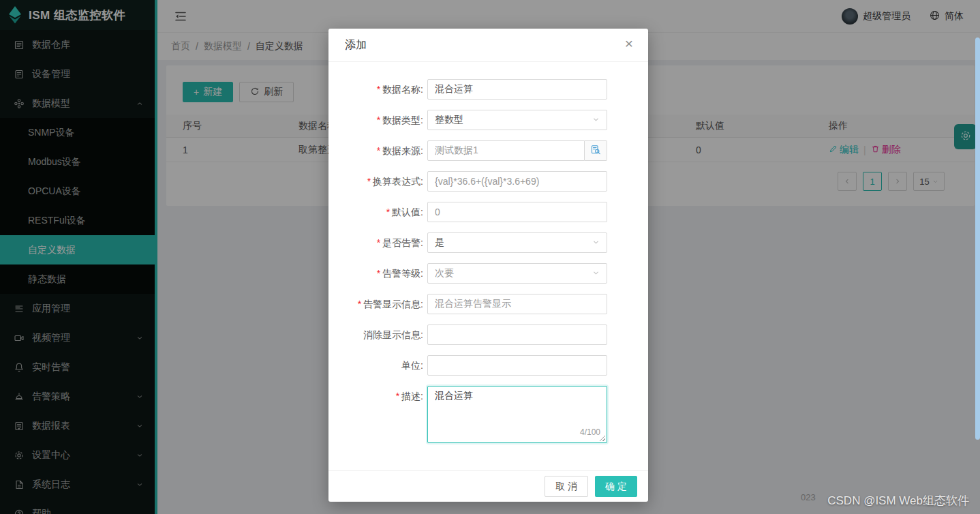 Image resolution: width=980 pixels, height=514 pixels. I want to click on data-type-select: 整数型, so click(517, 120).